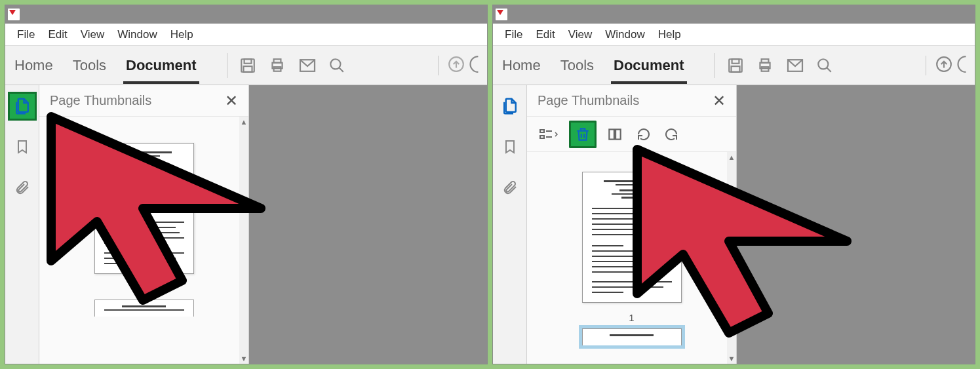 This screenshot has width=980, height=369. Describe the element at coordinates (583, 134) in the screenshot. I see `delete-page-button` at that location.